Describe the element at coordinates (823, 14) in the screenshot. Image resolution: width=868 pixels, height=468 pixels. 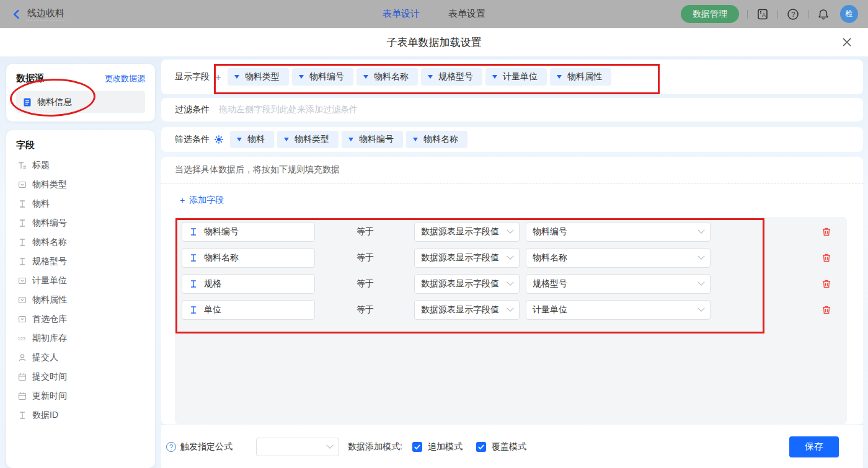
I see `bell-icon` at that location.